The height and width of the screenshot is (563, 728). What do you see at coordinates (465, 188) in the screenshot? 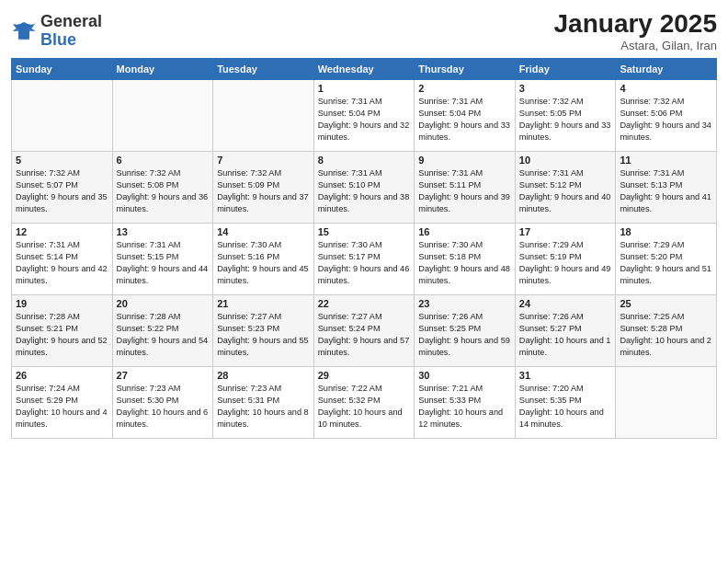
I see `calendar-cell: 9Sunrise: 7:31 AM Sunset: 5:11 PM Daylig…` at bounding box center [465, 188].